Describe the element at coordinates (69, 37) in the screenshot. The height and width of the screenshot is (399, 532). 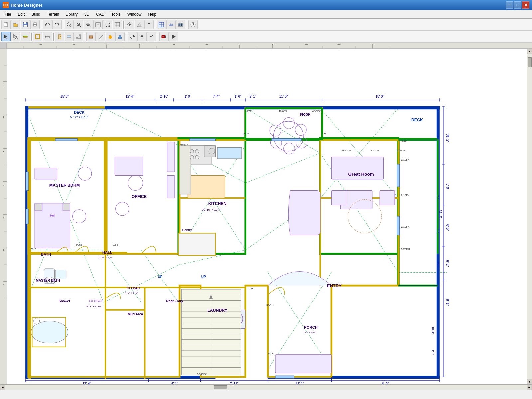
I see `window-tool-button` at that location.